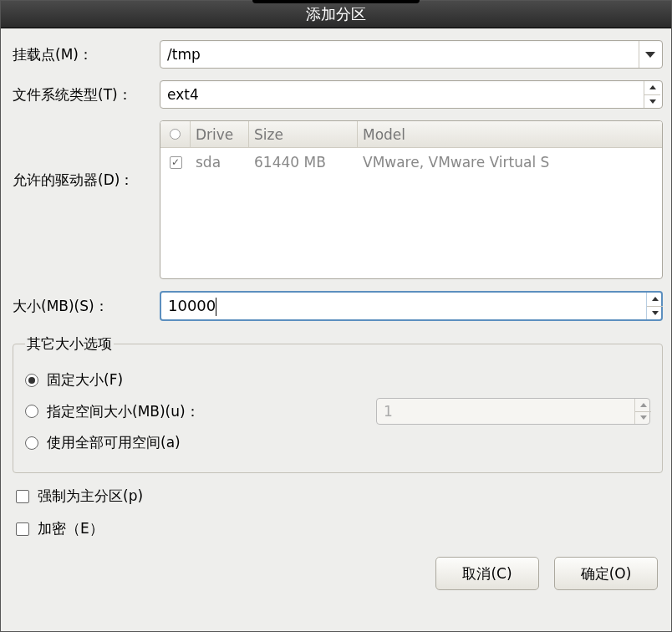 The height and width of the screenshot is (632, 672). Describe the element at coordinates (338, 443) in the screenshot. I see `radio-all-row: 使用全部可用空间(a)` at that location.